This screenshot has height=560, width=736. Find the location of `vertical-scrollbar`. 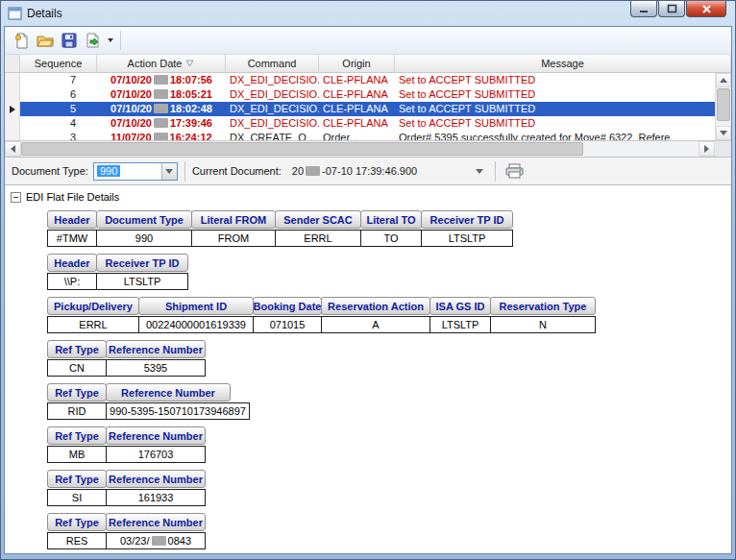

vertical-scrollbar is located at coordinates (723, 107).